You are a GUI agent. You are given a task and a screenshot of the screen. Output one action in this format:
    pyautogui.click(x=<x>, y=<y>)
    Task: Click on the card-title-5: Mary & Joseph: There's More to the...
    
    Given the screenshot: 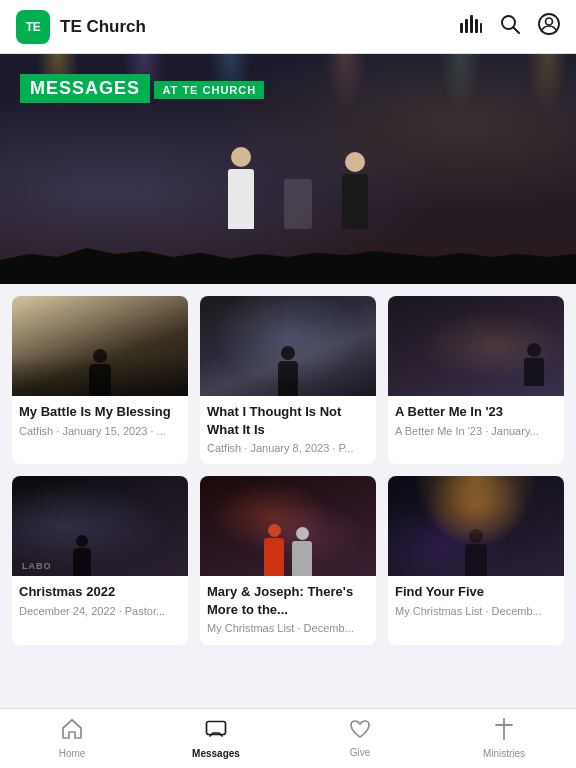 What is the action you would take?
    pyautogui.click(x=288, y=600)
    